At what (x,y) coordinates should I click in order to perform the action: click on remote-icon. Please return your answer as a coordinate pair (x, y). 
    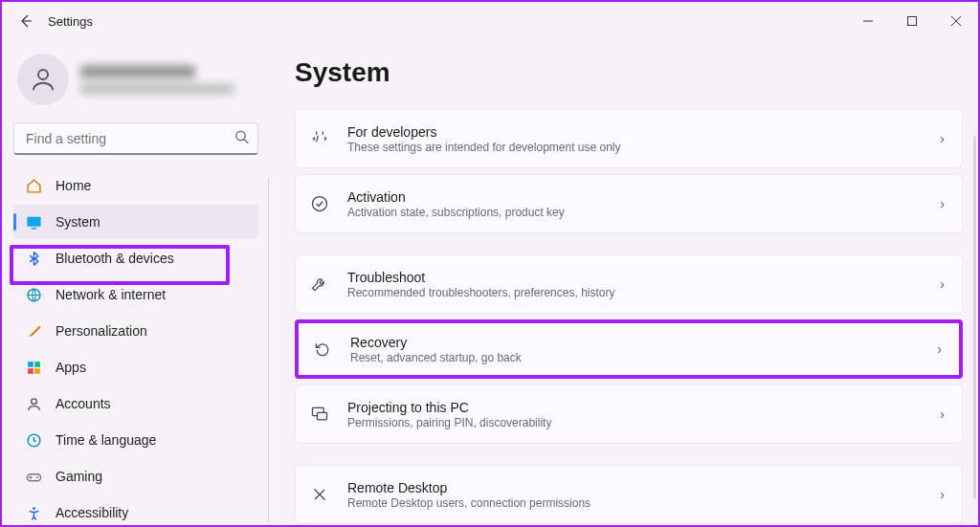
    Looking at the image, I should click on (320, 494).